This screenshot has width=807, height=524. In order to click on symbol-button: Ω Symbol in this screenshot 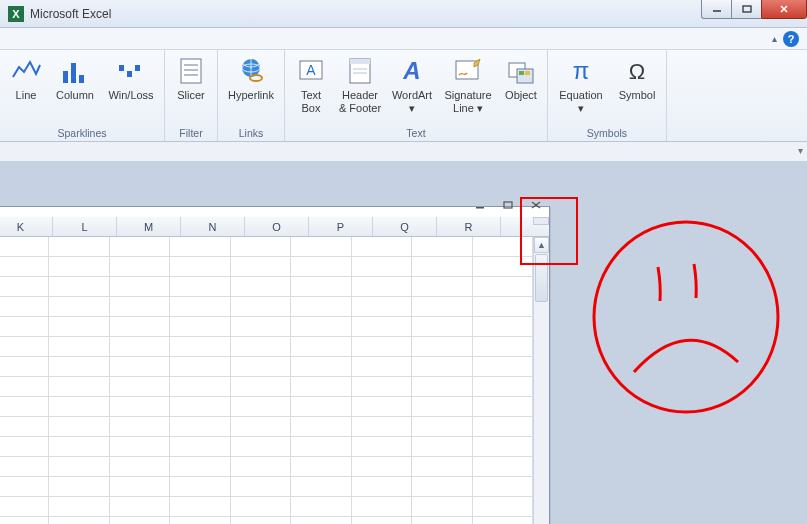, I will do `click(637, 89)`.